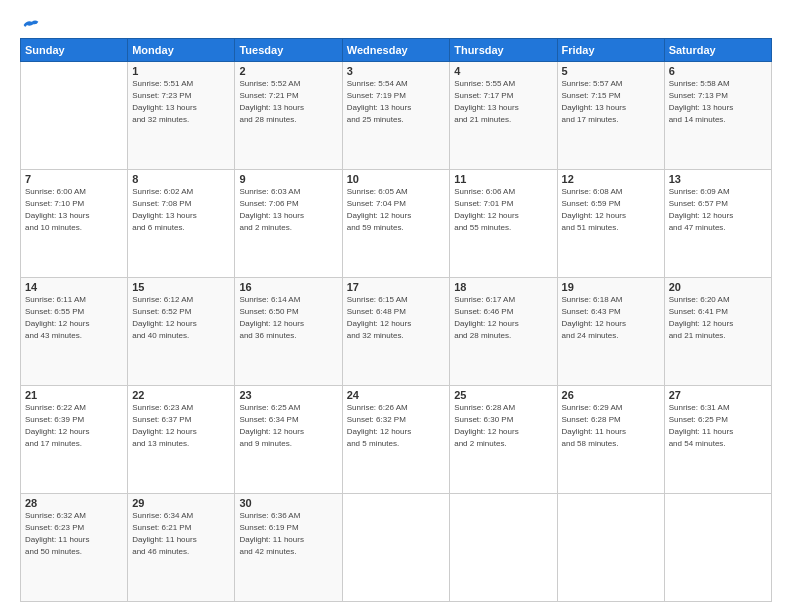 The width and height of the screenshot is (792, 612). What do you see at coordinates (503, 179) in the screenshot?
I see `day-number: 11` at bounding box center [503, 179].